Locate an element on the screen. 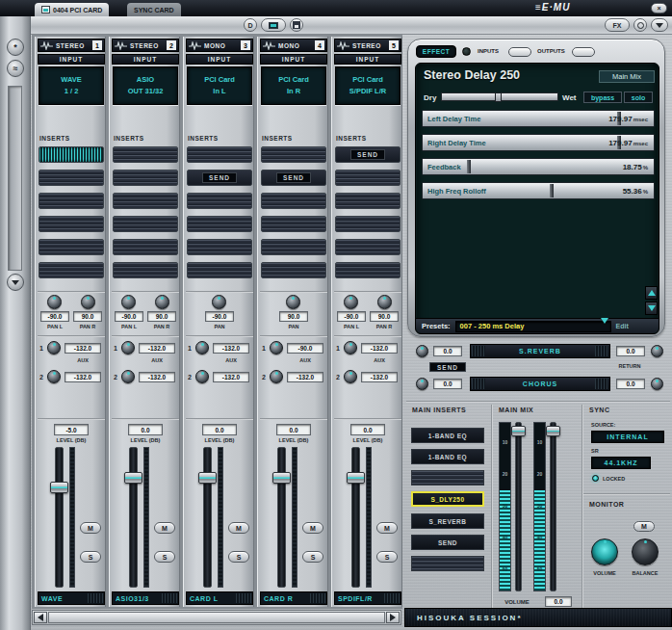 This screenshot has width=672, height=630. monitor-volume-knob is located at coordinates (605, 552).